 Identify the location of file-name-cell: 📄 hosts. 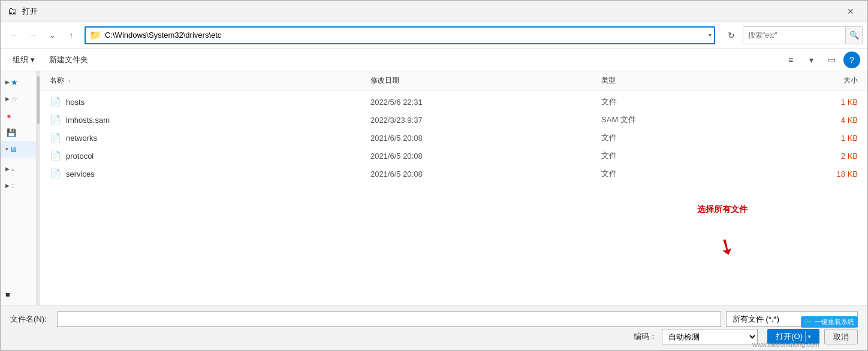
(210, 102).